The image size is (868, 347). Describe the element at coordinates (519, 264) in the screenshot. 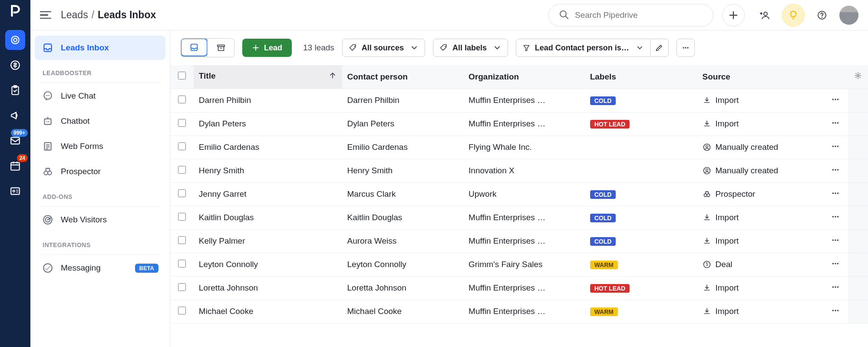

I see `table-row: Leyton Connolly Leyton Connolly Grimm's …` at that location.